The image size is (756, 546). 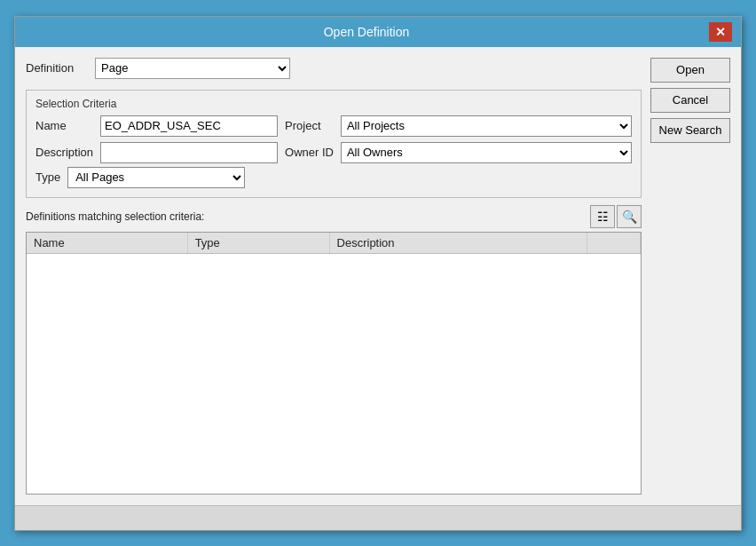 I want to click on icon-buttons: ☷ 🔍, so click(x=616, y=217).